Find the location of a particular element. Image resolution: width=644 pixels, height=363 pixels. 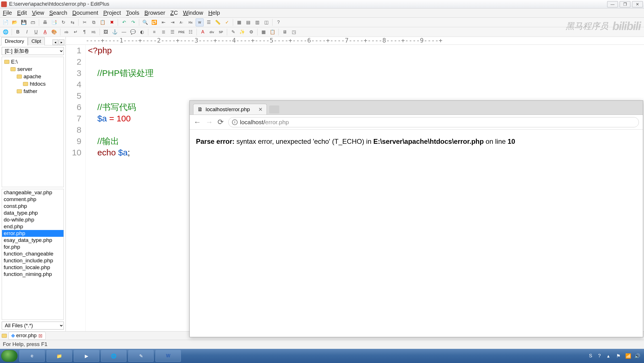

table-icon: ▦ is located at coordinates (263, 32).